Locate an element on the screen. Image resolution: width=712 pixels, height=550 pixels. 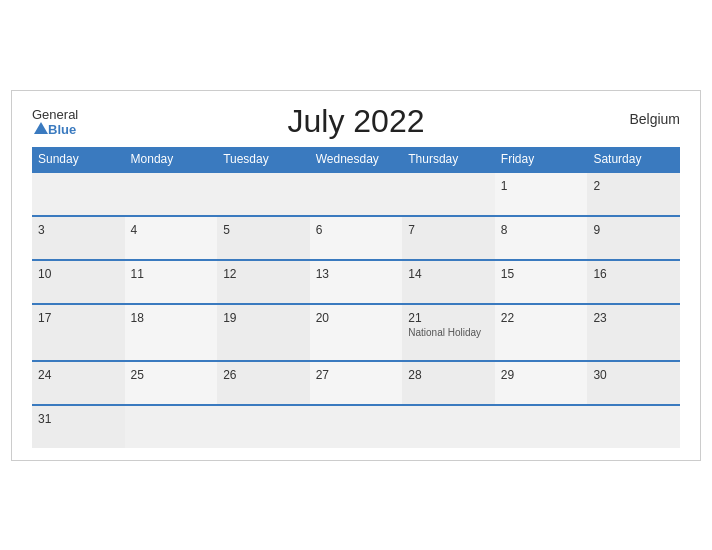
day-event: National Holiday is located at coordinates (448, 332).